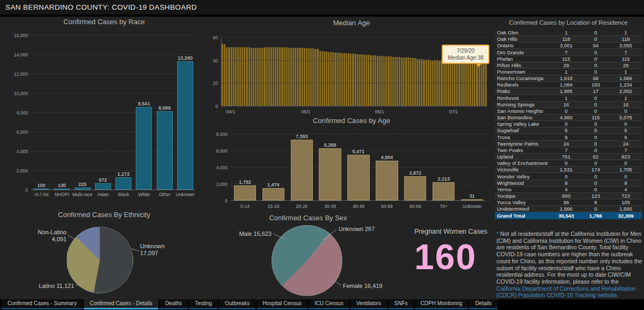  What do you see at coordinates (568, 183) in the screenshot?
I see `table-row: Wrightwood909` at bounding box center [568, 183].